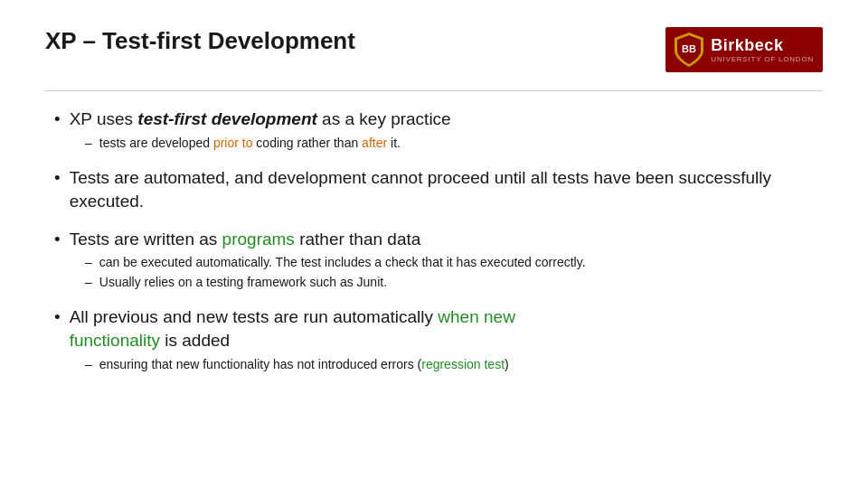  What do you see at coordinates (293, 329) in the screenshot?
I see `colored-when-new-functionality: when newfunctionality` at bounding box center [293, 329].